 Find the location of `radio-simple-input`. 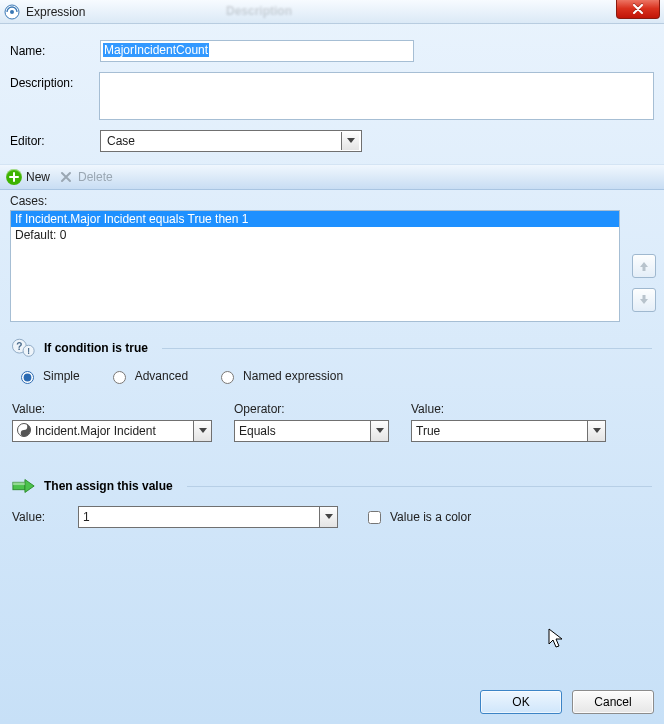

radio-simple-input is located at coordinates (28, 378).